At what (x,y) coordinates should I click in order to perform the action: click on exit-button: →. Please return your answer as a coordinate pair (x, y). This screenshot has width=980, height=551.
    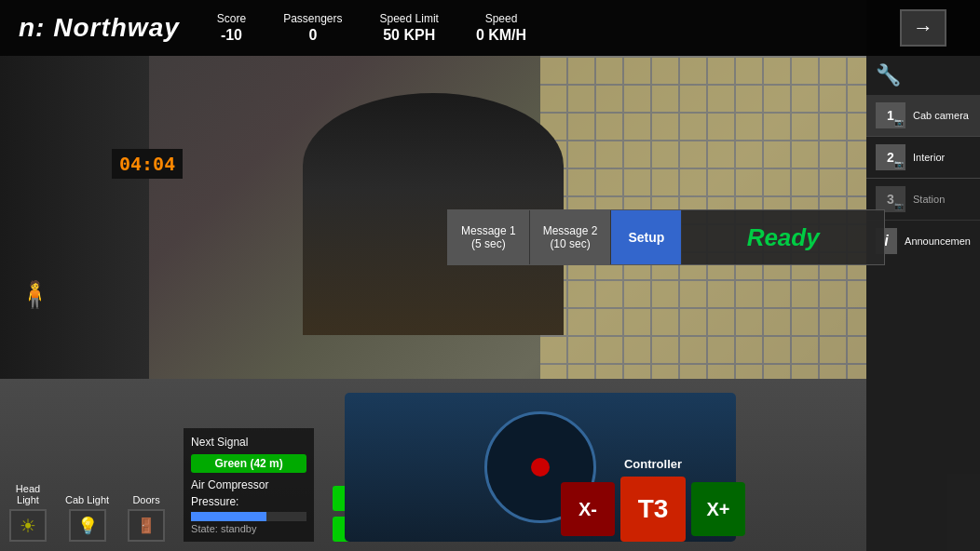
    Looking at the image, I should click on (923, 28).